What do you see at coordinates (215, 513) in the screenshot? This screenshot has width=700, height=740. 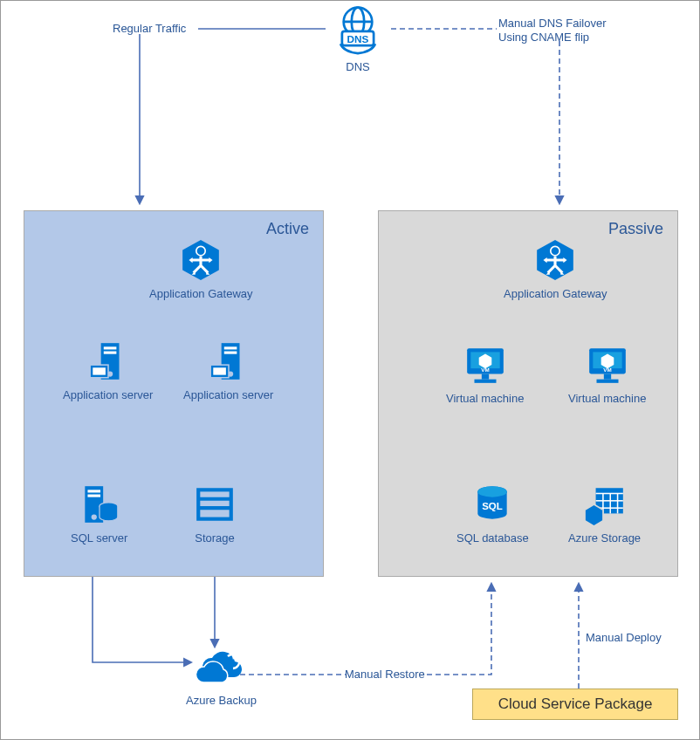 I see `active-storage: Storage` at bounding box center [215, 513].